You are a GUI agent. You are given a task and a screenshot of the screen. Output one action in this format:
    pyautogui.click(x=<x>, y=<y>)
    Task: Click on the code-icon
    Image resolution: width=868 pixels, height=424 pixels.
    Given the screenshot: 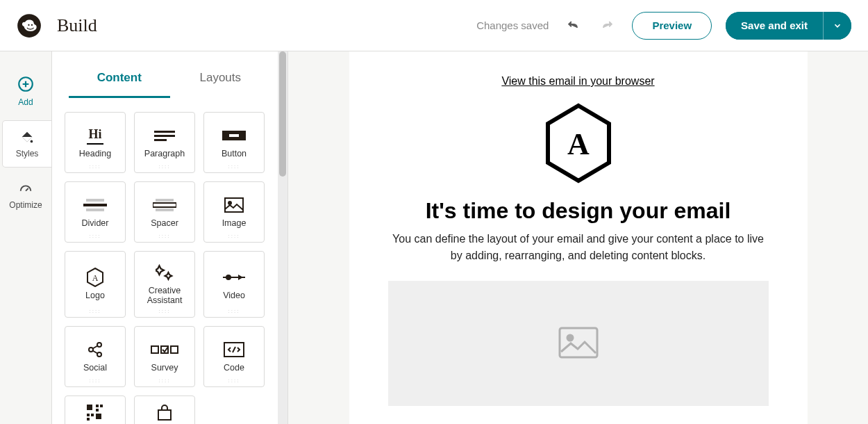 What is the action you would take?
    pyautogui.click(x=234, y=350)
    